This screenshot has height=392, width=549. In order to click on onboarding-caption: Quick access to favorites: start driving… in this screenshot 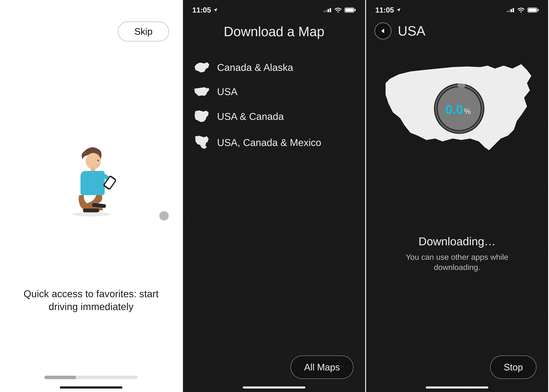, I will do `click(91, 300)`.